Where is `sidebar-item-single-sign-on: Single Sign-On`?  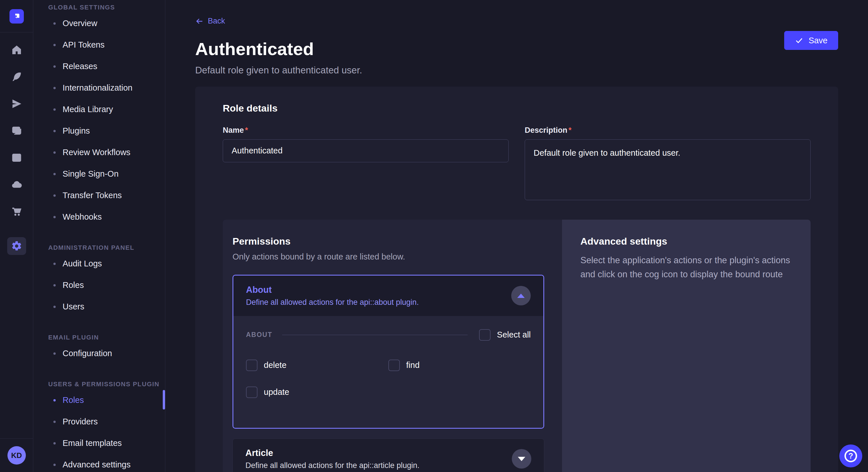 sidebar-item-single-sign-on: Single Sign-On is located at coordinates (99, 174).